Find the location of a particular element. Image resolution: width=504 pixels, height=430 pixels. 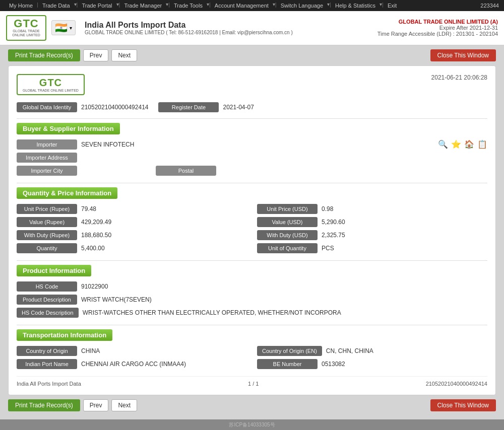

icp-footer: 苏ICP备14033305号 is located at coordinates (252, 425).